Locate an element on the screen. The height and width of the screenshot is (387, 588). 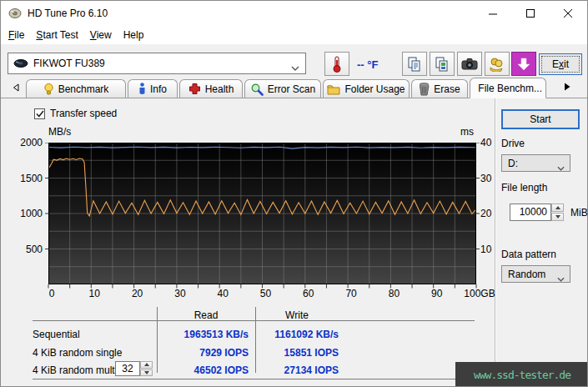
drive-select: D: is located at coordinates (535, 163).